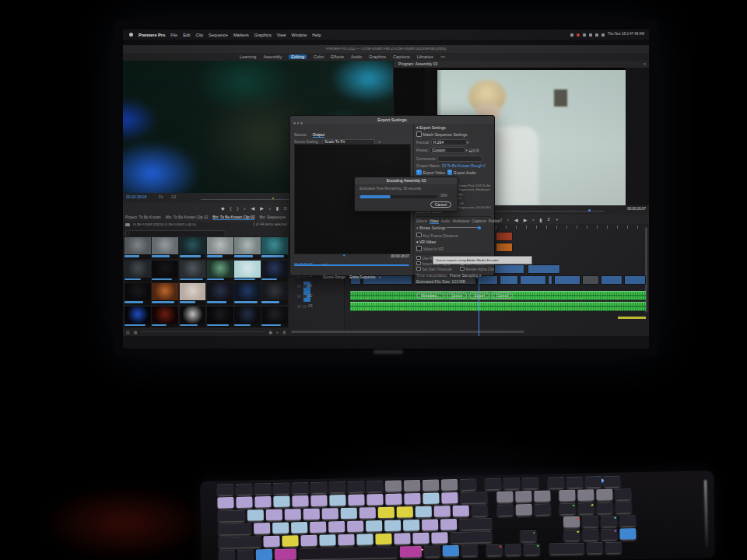  I want to click on source-timecode: 00:00:28:08, so click(136, 198).